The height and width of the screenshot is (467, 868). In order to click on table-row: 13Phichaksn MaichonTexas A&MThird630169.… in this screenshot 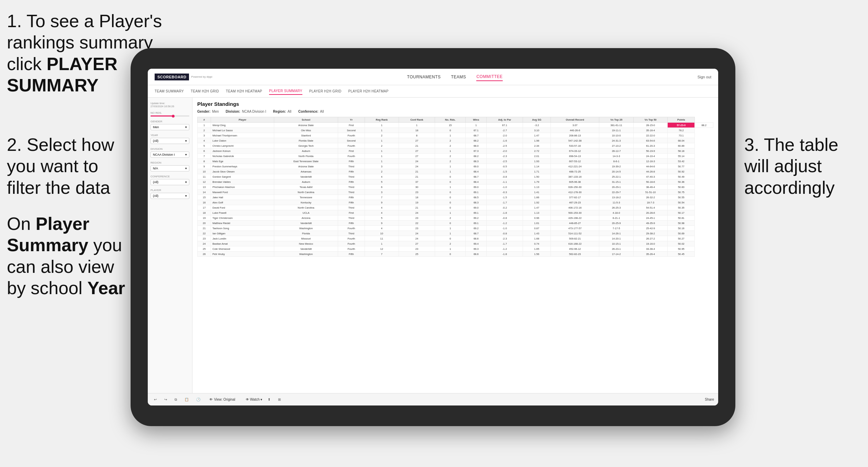, I will do `click(456, 187)`.